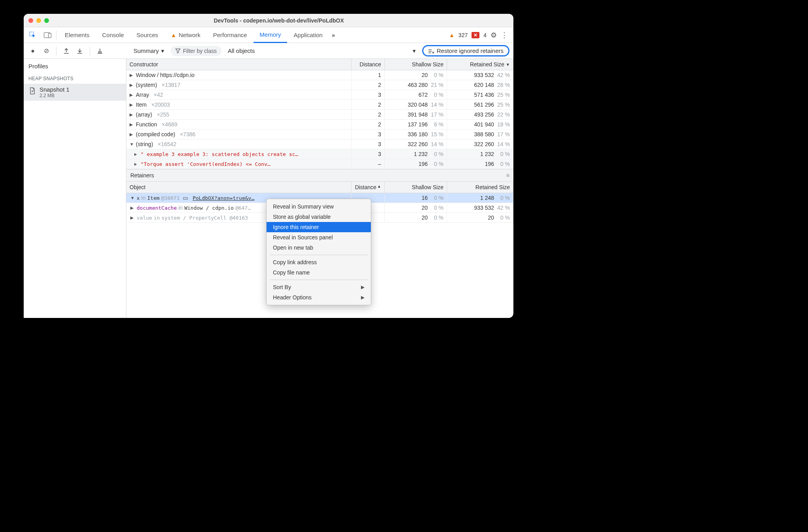 This screenshot has height=532, width=808. I want to click on warning-count: 327, so click(463, 35).